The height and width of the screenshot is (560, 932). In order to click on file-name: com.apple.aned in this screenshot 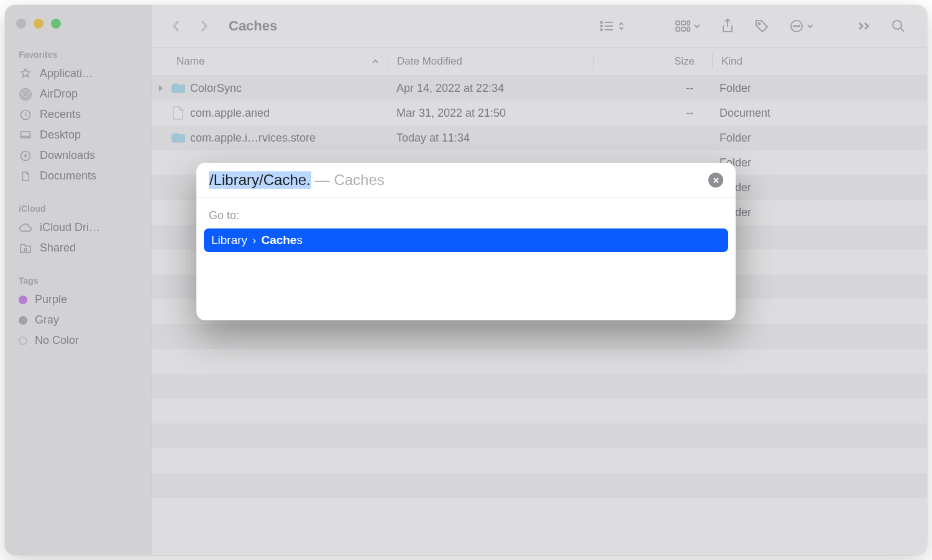, I will do `click(230, 113)`.